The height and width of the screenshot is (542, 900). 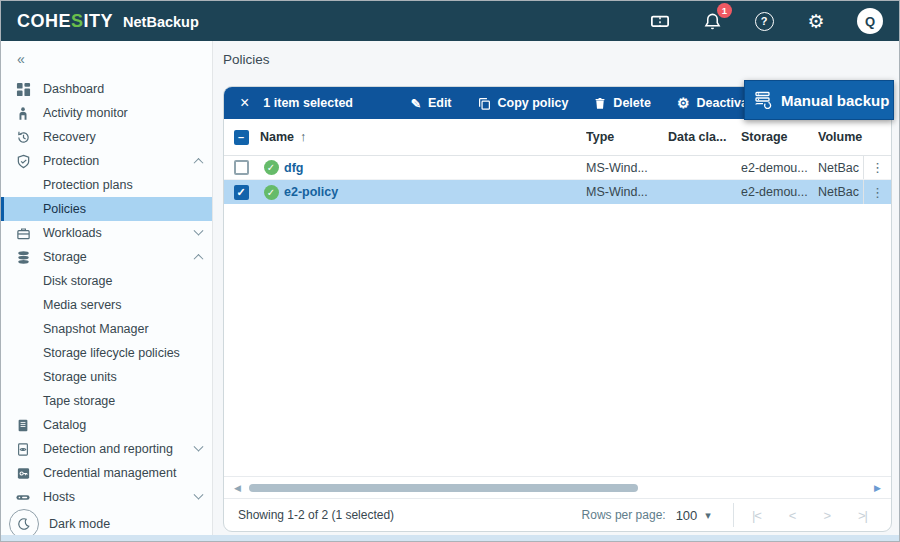 I want to click on active-status-check-icon: ✓, so click(x=272, y=192).